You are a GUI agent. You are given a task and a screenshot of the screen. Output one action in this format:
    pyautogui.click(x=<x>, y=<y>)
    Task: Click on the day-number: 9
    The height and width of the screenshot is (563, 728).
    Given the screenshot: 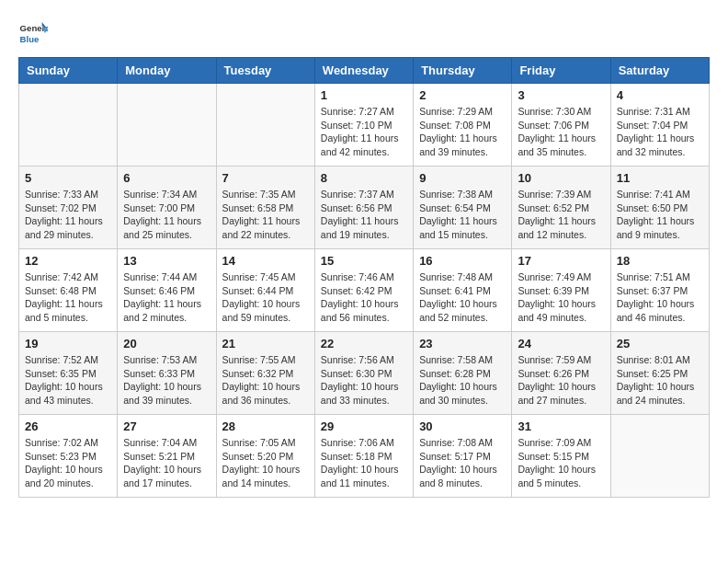 What is the action you would take?
    pyautogui.click(x=462, y=178)
    